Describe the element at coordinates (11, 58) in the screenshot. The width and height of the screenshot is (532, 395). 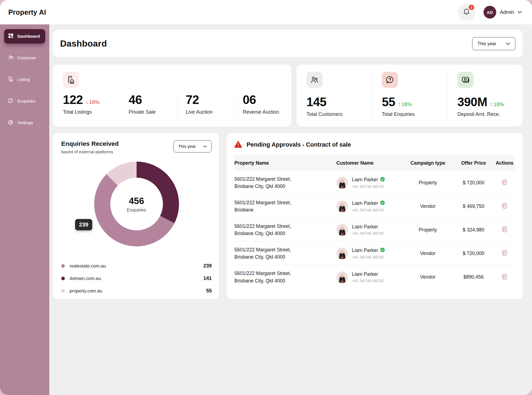
I see `users-icon` at that location.